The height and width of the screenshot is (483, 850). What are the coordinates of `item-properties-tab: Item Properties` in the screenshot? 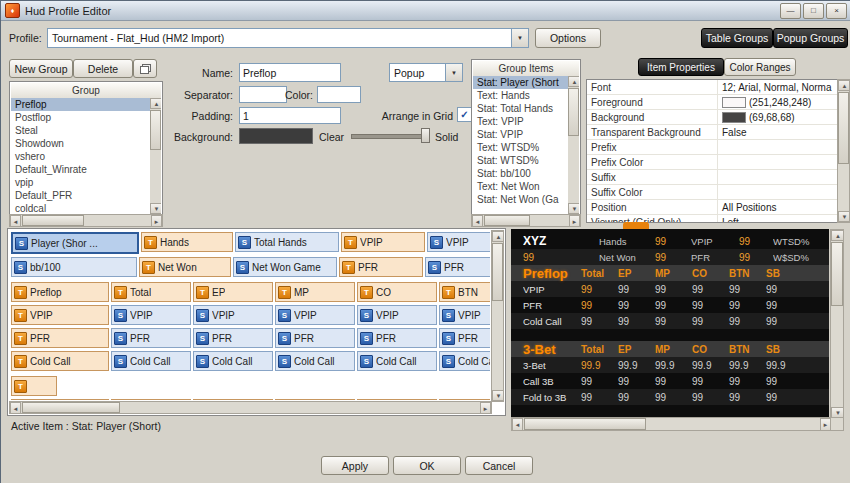 It's located at (681, 67).